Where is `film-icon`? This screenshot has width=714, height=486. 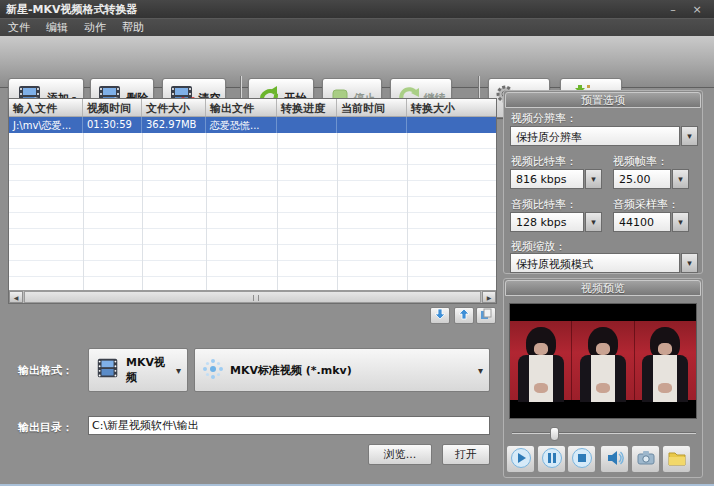 film-icon is located at coordinates (108, 370).